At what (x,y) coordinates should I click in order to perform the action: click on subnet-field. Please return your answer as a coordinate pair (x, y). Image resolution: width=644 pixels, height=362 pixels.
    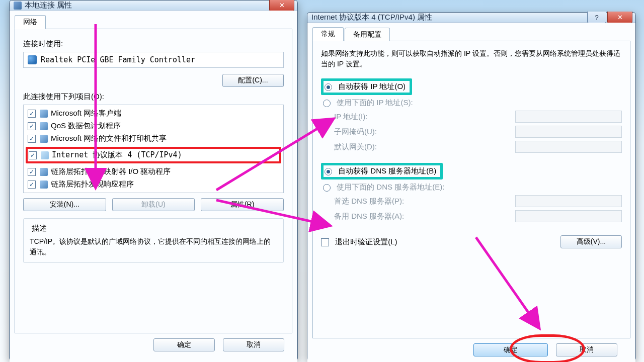
    Looking at the image, I should click on (569, 132).